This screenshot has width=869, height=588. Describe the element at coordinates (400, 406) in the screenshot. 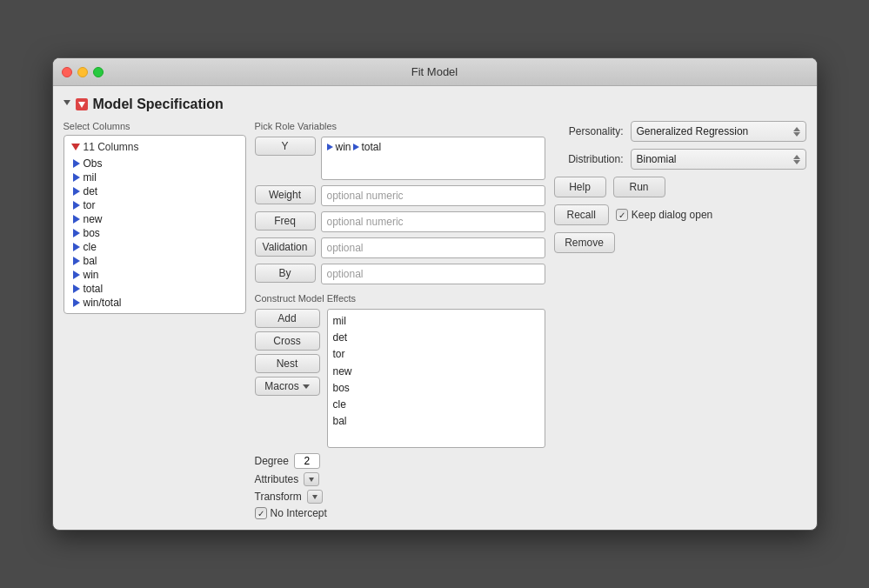

I see `construct-section: Construct Model Effects Add Cross Nest M…` at that location.